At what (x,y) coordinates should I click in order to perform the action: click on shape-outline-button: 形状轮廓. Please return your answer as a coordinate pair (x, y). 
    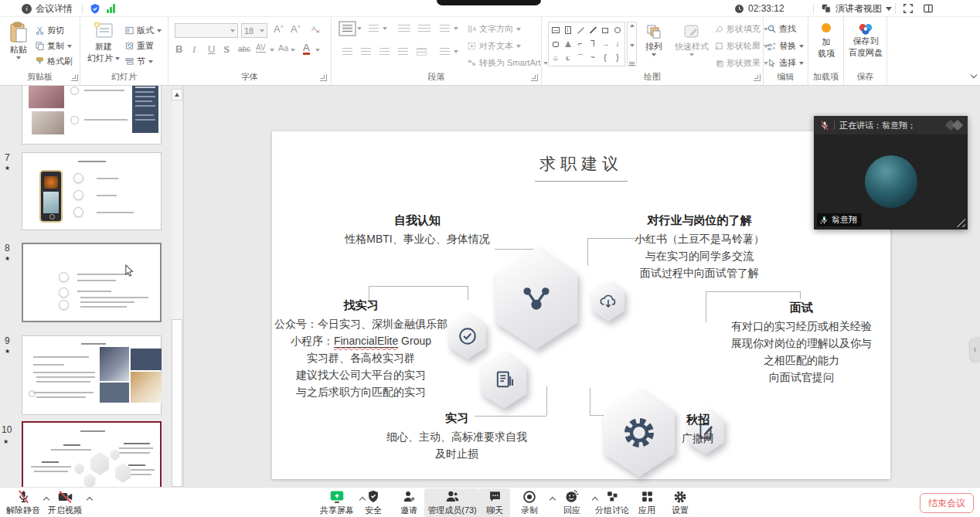
    Looking at the image, I should click on (742, 46).